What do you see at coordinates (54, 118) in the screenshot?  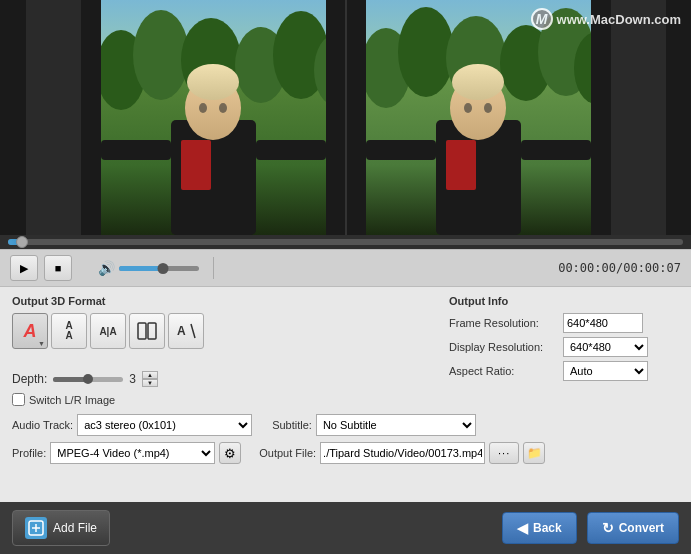 I see `video-side-left` at bounding box center [54, 118].